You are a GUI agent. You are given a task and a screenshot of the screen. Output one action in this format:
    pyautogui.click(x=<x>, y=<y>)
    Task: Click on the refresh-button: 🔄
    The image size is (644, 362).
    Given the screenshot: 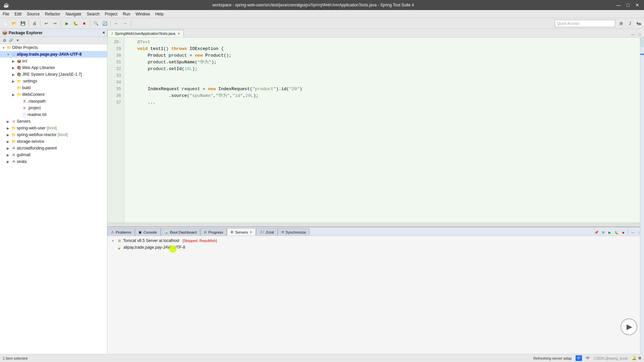 What is the action you would take?
    pyautogui.click(x=105, y=23)
    